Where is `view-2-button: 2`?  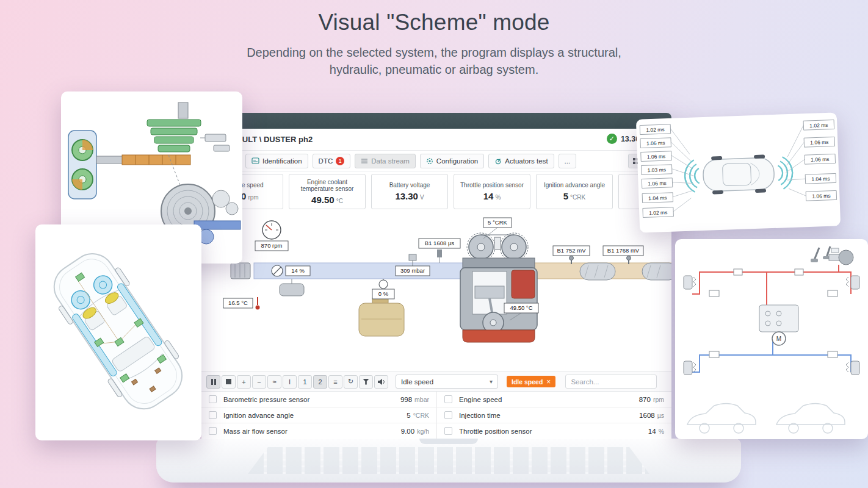
view-2-button: 2 is located at coordinates (320, 382).